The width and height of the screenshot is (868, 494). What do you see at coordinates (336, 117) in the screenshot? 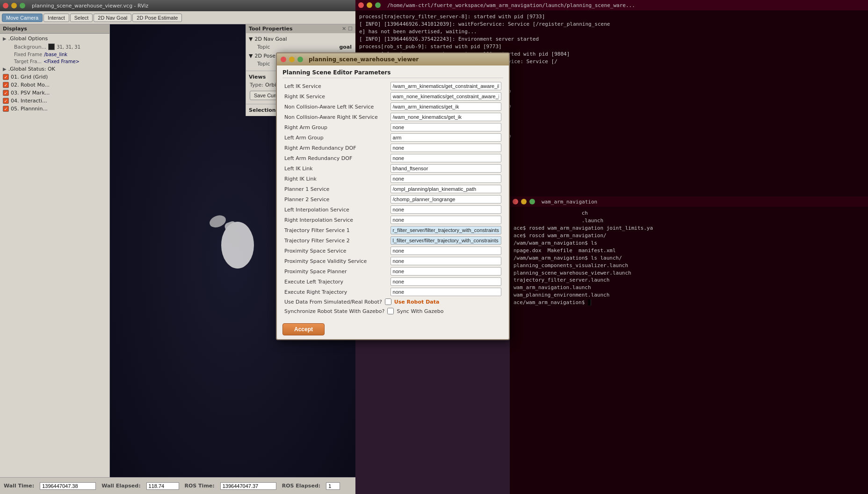
I see `form-label-non_col_right_ik: Non Collision-Aware Right IK Service` at bounding box center [336, 117].